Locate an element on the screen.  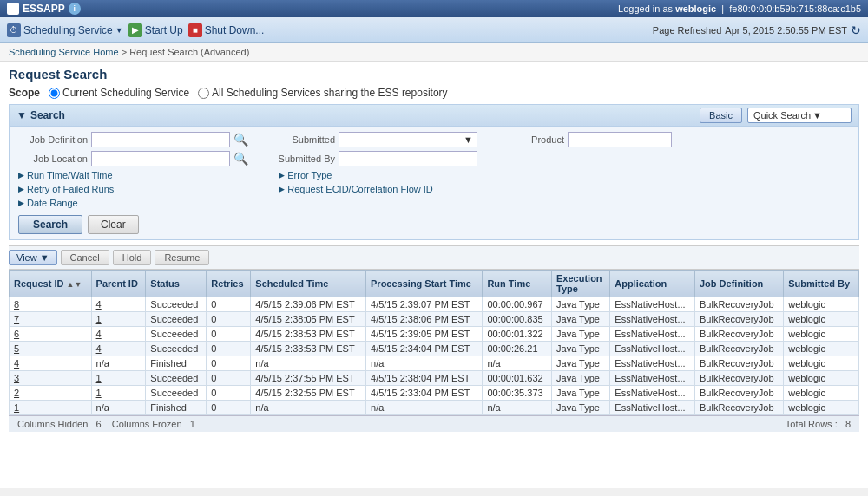
table-row: 54Succeeded04/5/15 2:33:53 PM EST4/5/15 … is located at coordinates (434, 349).